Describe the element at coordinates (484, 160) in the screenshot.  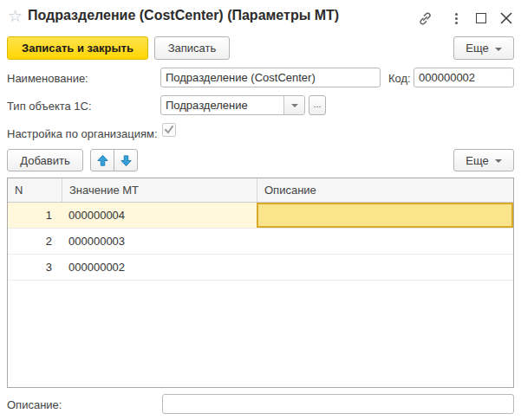
I see `table-more-button: Еще` at that location.